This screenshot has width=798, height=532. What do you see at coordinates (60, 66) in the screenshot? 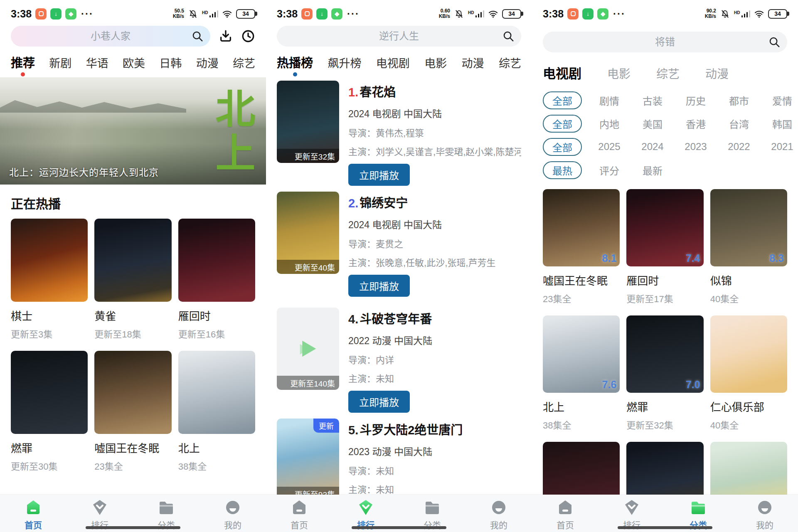
I see `tab-new-dramas: 新剧` at bounding box center [60, 66].